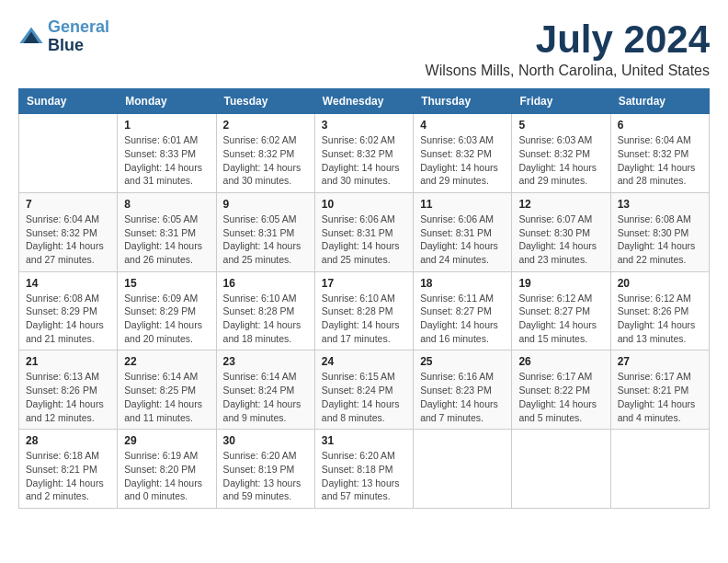  What do you see at coordinates (68, 469) in the screenshot?
I see `day-cell: 28Sunrise: 6:18 AMSunset: 8:21 PMDayligh…` at bounding box center [68, 469].